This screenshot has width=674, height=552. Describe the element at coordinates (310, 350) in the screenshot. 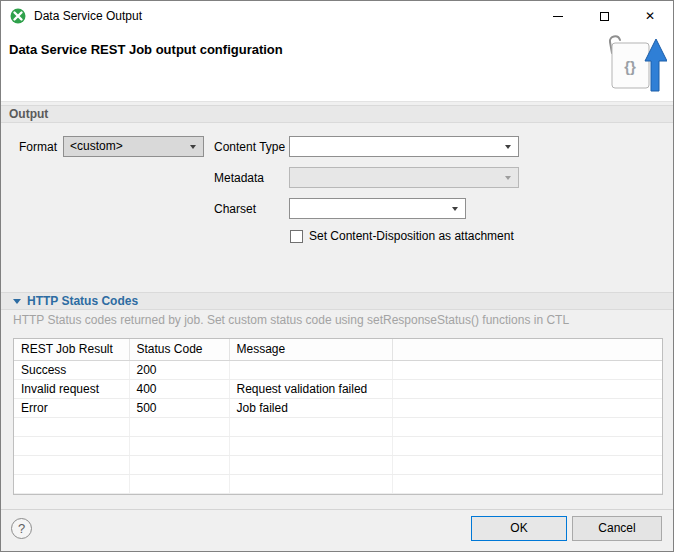

I see `column-header-message: Message` at that location.